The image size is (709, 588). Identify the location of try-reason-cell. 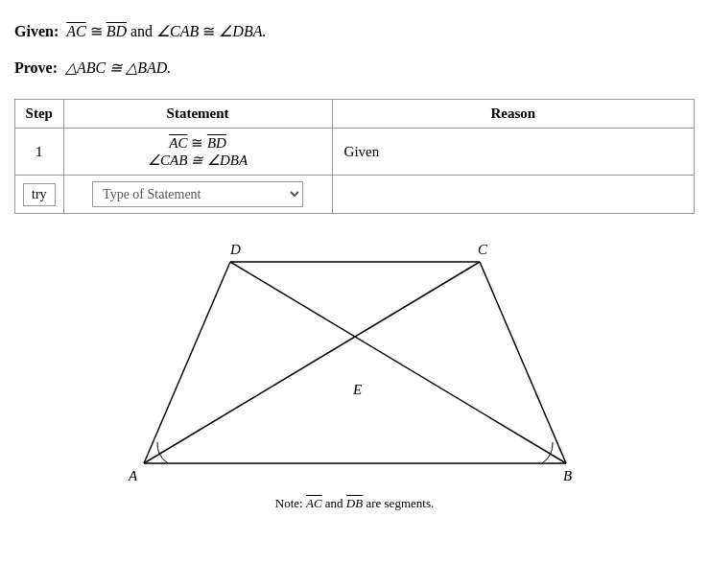
(512, 195).